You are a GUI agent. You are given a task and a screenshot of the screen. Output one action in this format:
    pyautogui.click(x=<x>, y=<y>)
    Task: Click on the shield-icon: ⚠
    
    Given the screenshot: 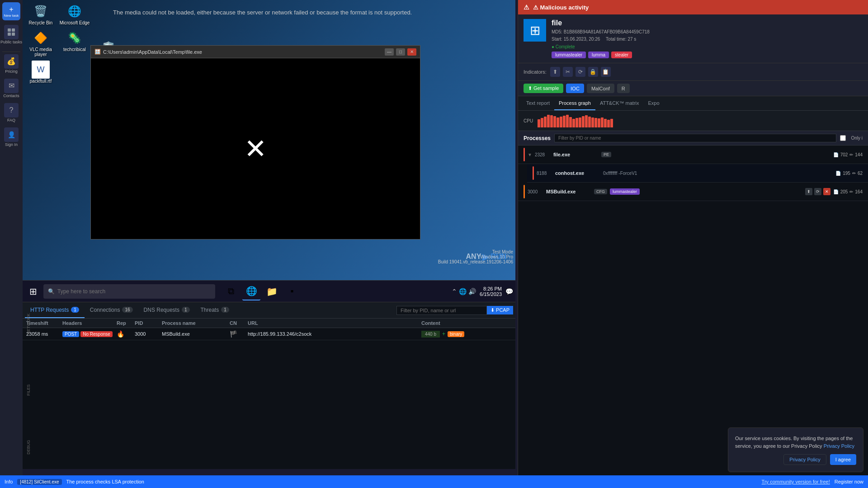 What is the action you would take?
    pyautogui.click(x=526, y=7)
    